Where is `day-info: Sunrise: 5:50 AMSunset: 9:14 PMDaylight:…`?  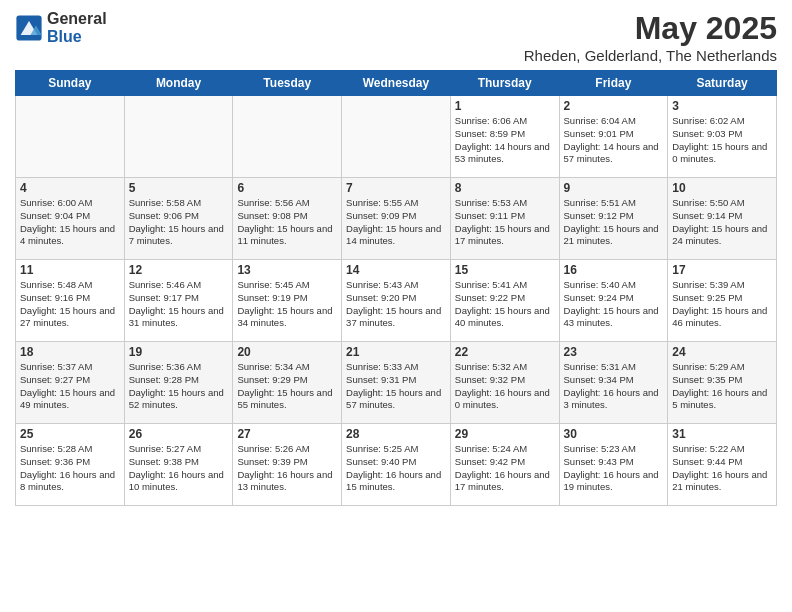
day-info: Sunrise: 5:50 AMSunset: 9:14 PMDaylight:… is located at coordinates (722, 222).